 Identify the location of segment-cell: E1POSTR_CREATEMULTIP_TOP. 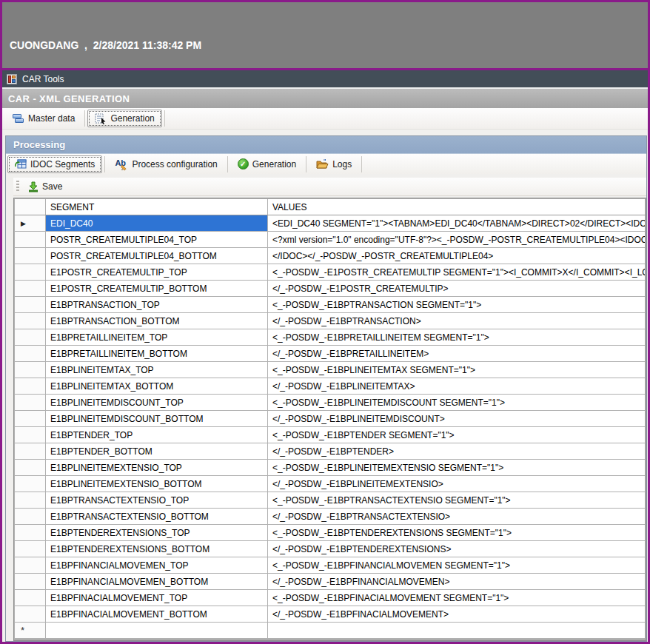
(157, 272).